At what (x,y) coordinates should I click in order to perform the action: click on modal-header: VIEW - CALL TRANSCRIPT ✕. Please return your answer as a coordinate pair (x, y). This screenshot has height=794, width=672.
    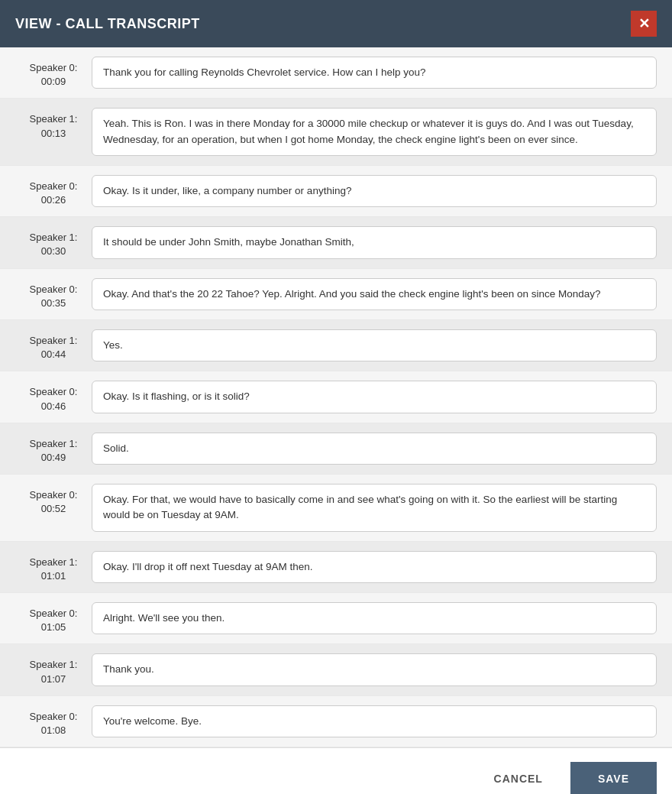
    Looking at the image, I should click on (336, 24).